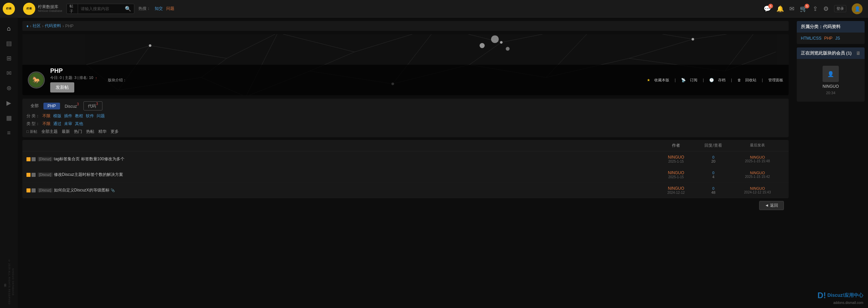 The width and height of the screenshot is (868, 308). I want to click on filter-cat-plugin: 插件, so click(68, 116).